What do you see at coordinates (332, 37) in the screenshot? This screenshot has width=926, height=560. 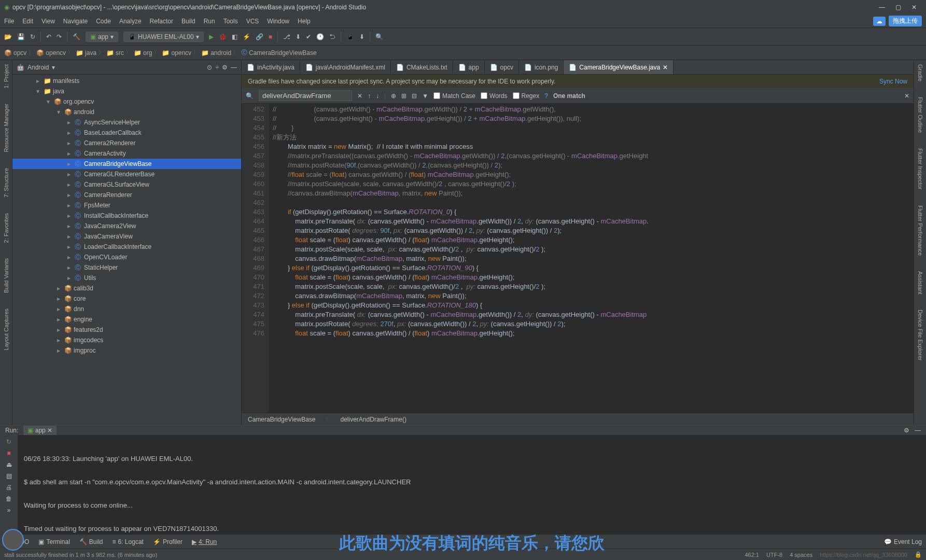 I see `rollback-icon: ⮌` at bounding box center [332, 37].